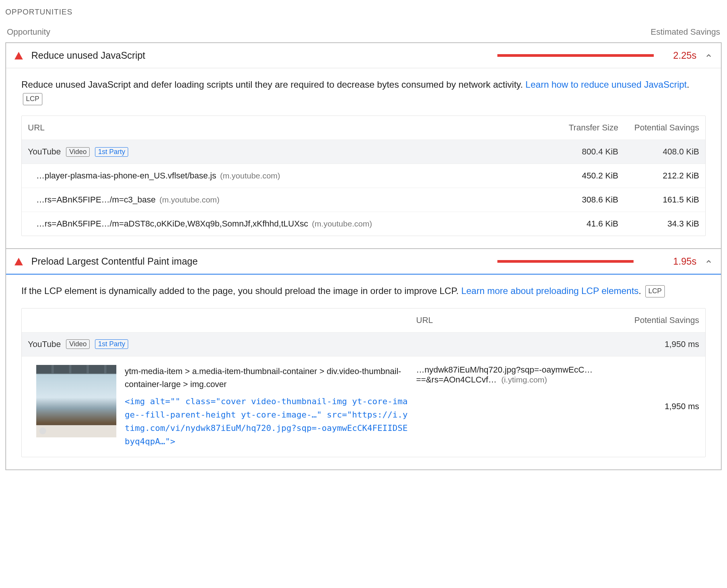  Describe the element at coordinates (273, 85) in the screenshot. I see `desc-text: Reduce unused JavaScript and defer loadi…` at that location.